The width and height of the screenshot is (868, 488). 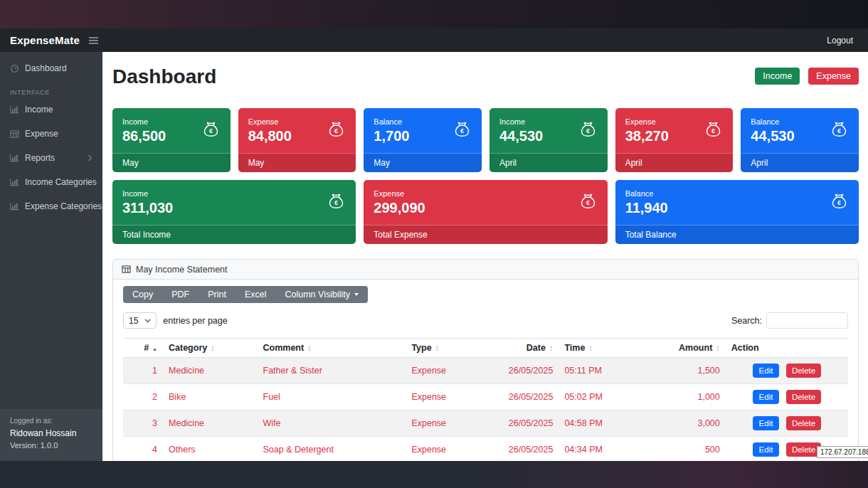 What do you see at coordinates (210, 397) in the screenshot?
I see `cell-category: Bike` at bounding box center [210, 397].